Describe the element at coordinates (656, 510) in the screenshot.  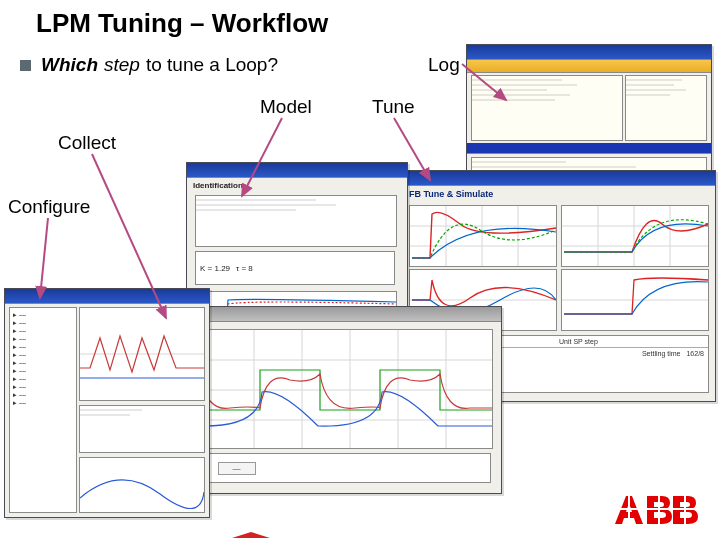
I see `abb-logo` at that location.